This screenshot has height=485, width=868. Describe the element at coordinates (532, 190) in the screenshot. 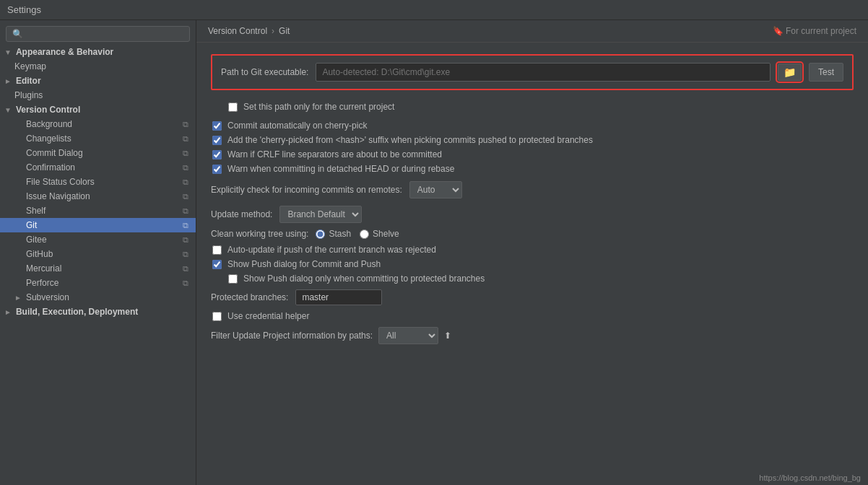

I see `incoming-commits-row: Explicitly check for incoming commits on…` at that location.